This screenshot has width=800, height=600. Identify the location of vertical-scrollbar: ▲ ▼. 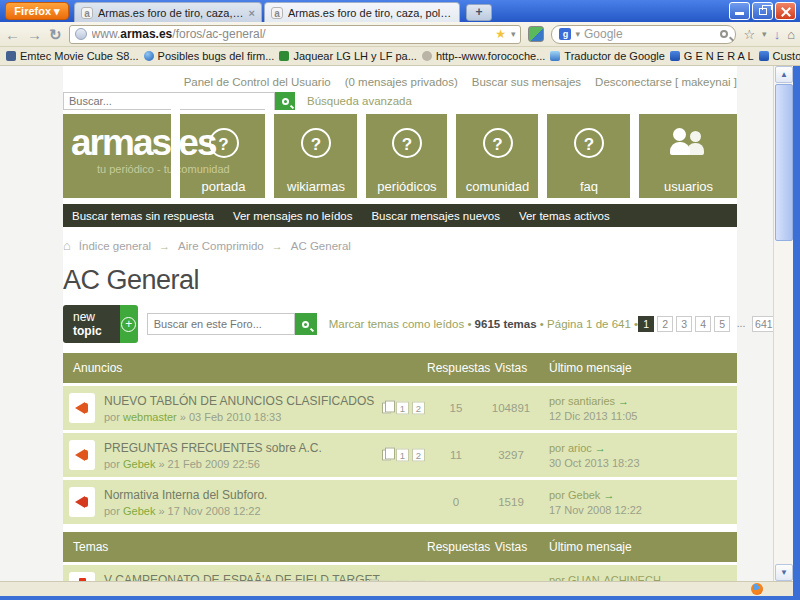
(783, 324).